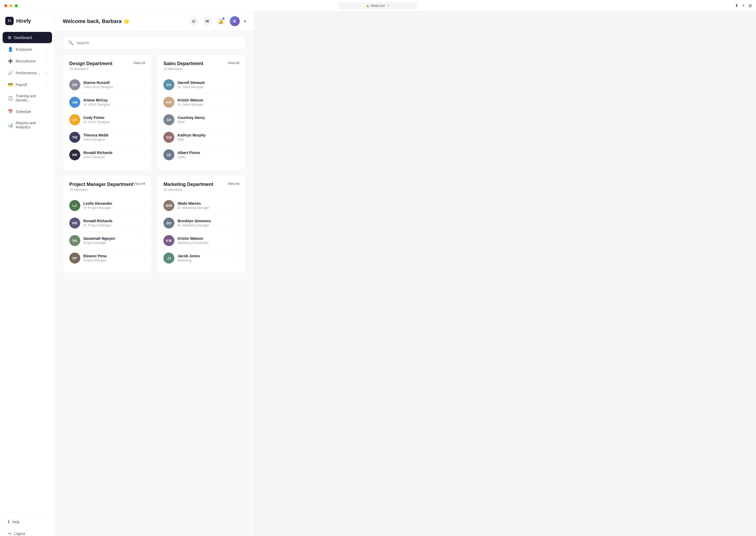 The width and height of the screenshot is (756, 536). Describe the element at coordinates (27, 125) in the screenshot. I see `sidebar-item-reports: 📊 Reports and Analytics` at that location.